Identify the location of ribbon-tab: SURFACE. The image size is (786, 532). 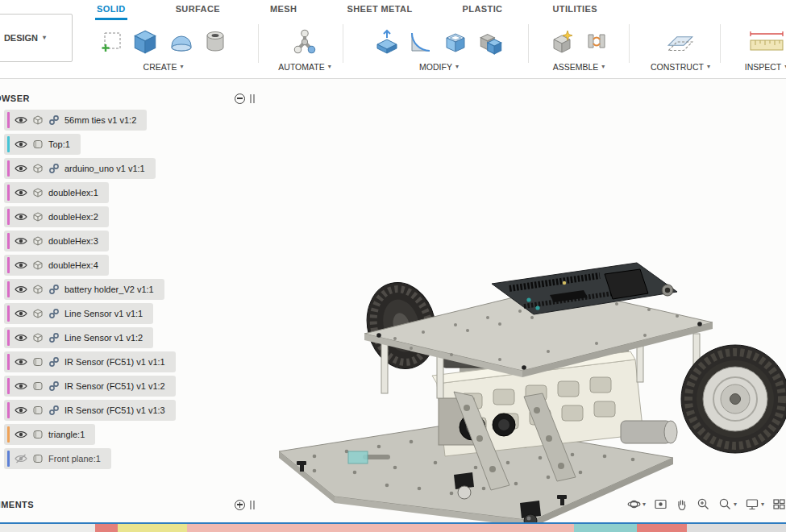
(198, 10).